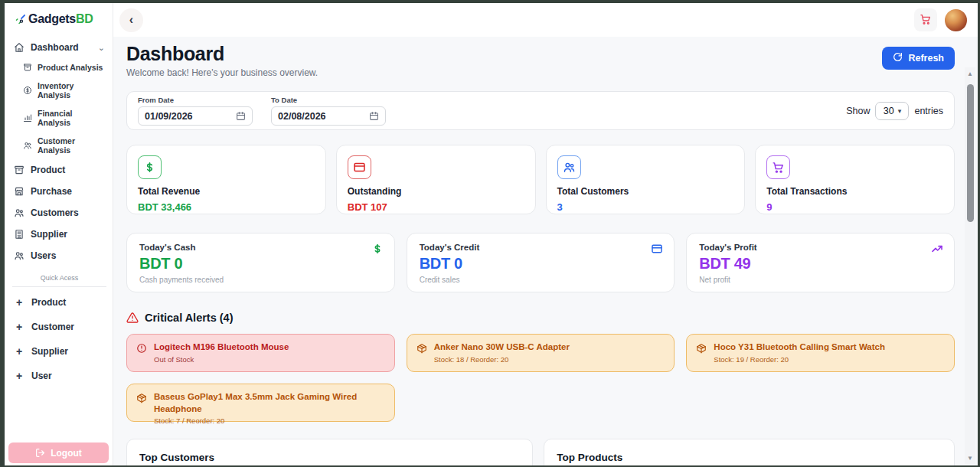  Describe the element at coordinates (821, 263) in the screenshot. I see `today-profit-card: Today's Profit BDT 49 Net profit` at that location.